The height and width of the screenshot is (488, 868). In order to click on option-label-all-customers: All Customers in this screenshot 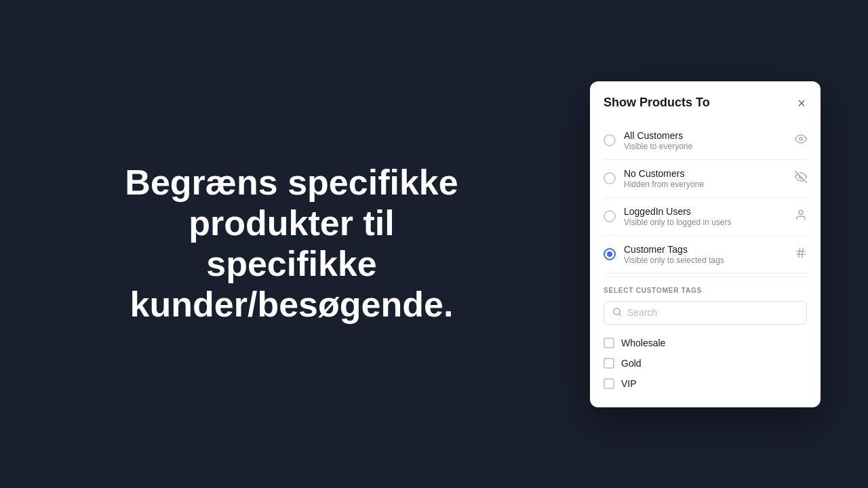, I will do `click(658, 136)`.